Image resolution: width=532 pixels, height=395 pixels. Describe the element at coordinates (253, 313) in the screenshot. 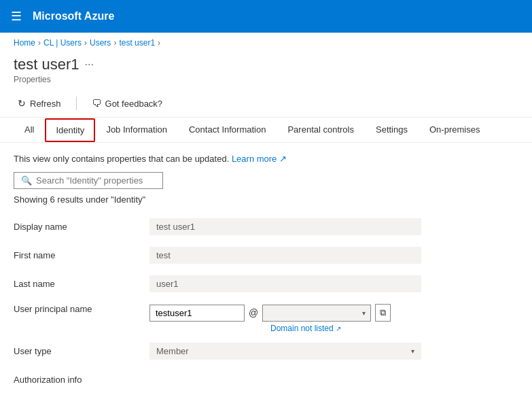

I see `upn-at-symbol: @` at that location.